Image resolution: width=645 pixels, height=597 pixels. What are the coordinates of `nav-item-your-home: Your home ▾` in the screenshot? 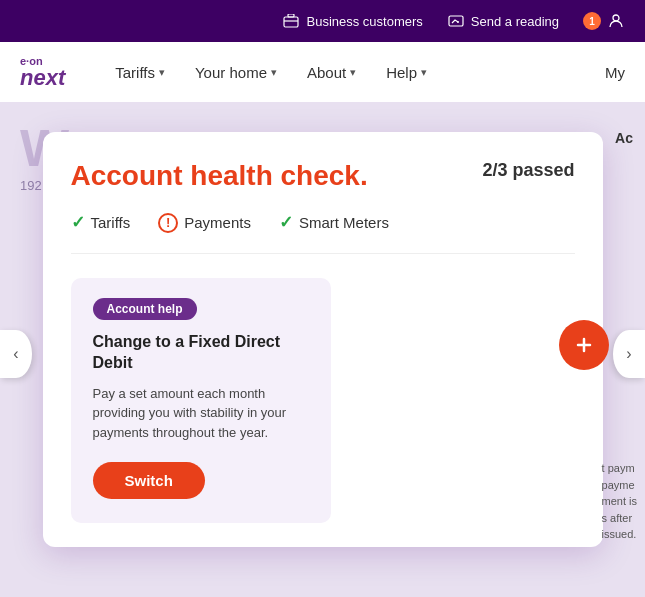 It's located at (236, 72).